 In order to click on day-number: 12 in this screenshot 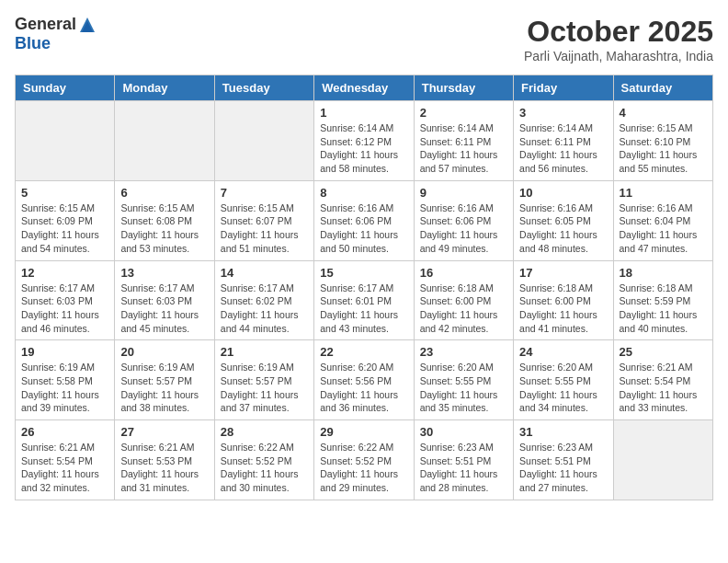, I will do `click(64, 272)`.